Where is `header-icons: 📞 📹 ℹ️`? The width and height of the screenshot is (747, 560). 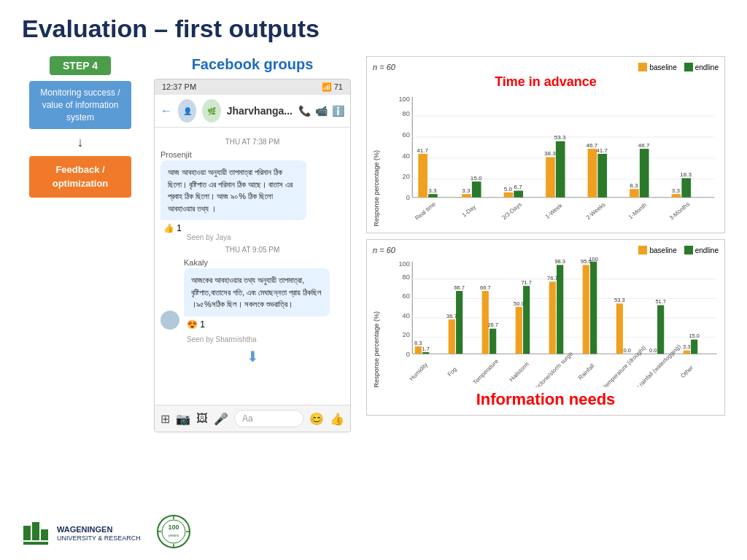 header-icons: 📞 📹 ℹ️ is located at coordinates (321, 111).